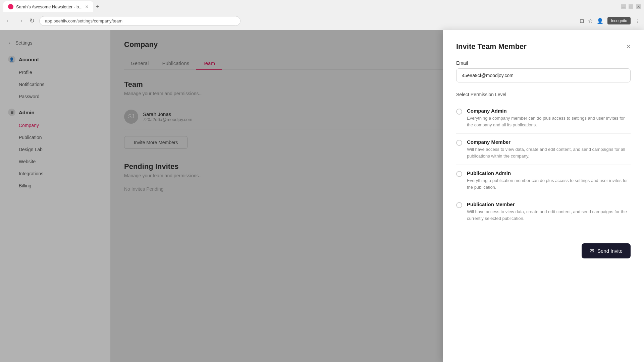 This screenshot has height=362, width=644. I want to click on publication-admin-title: Publication Admin, so click(549, 173).